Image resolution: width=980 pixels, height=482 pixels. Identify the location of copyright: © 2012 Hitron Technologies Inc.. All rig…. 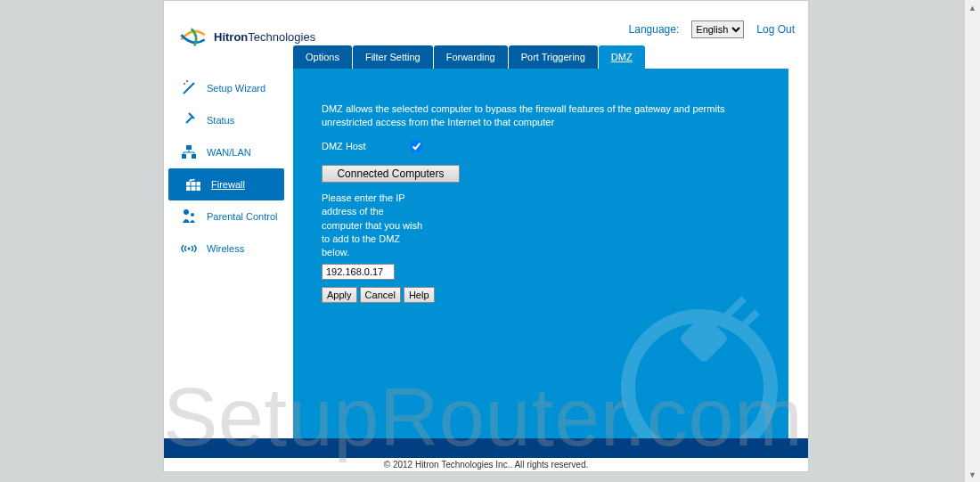
(486, 465).